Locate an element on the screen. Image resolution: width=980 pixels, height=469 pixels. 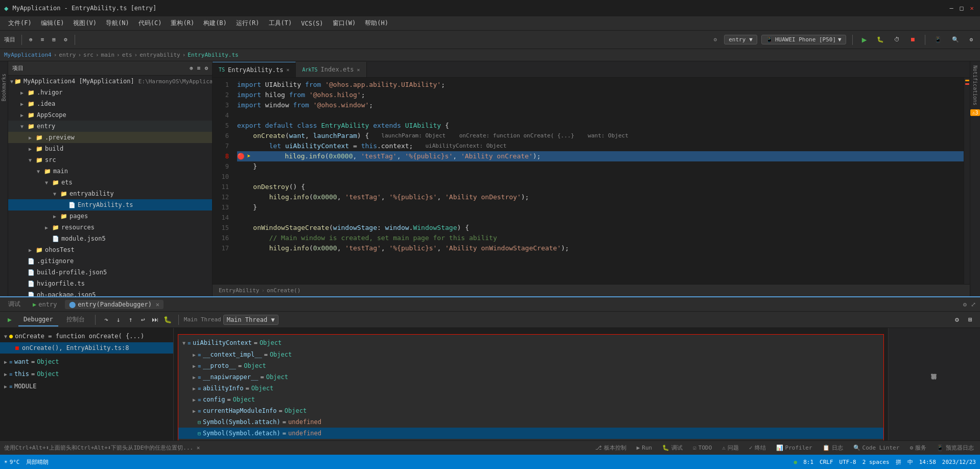
var-this-header: ▶ ≡ this = Object is located at coordinates (87, 374).